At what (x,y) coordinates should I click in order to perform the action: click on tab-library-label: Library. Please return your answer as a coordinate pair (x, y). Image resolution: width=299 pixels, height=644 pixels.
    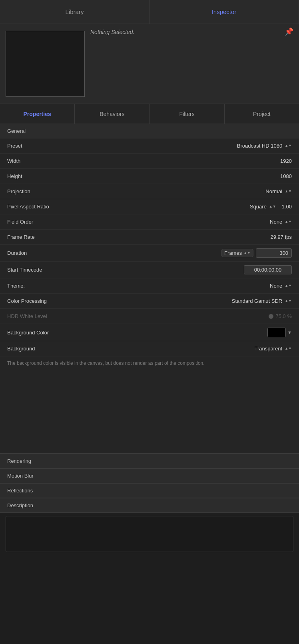
    Looking at the image, I should click on (75, 12).